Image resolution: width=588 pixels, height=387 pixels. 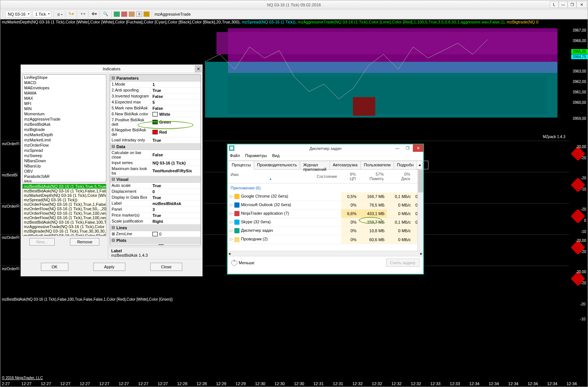 I want to click on tm-minimize-button: —, so click(x=397, y=148).